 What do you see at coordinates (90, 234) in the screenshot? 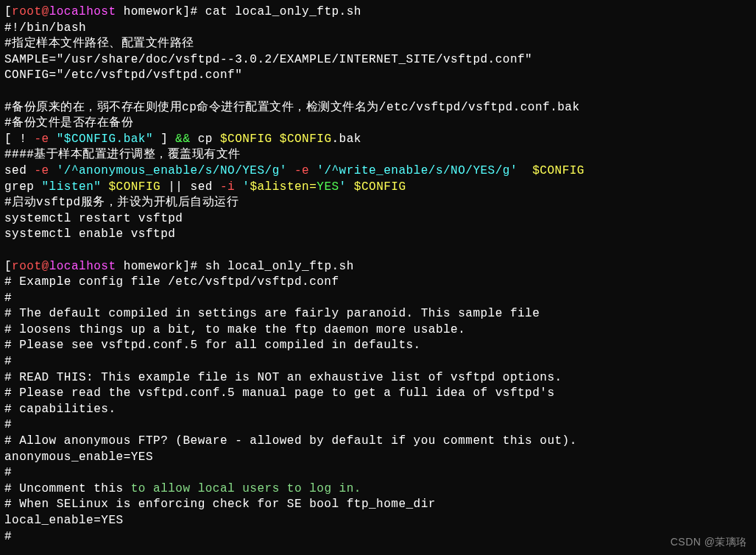
I see `systemctl-line: systemctl enable vsftpd` at bounding box center [90, 234].